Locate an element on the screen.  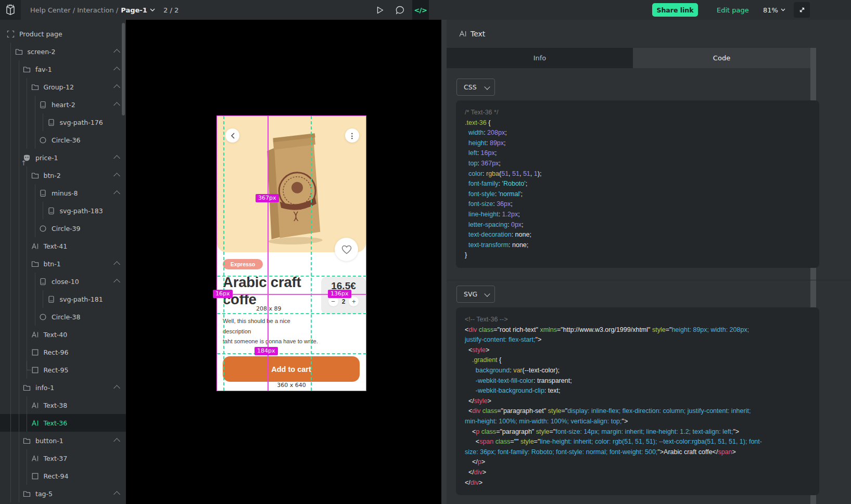
code-line: /* Text-36 */ is located at coordinates (642, 113).